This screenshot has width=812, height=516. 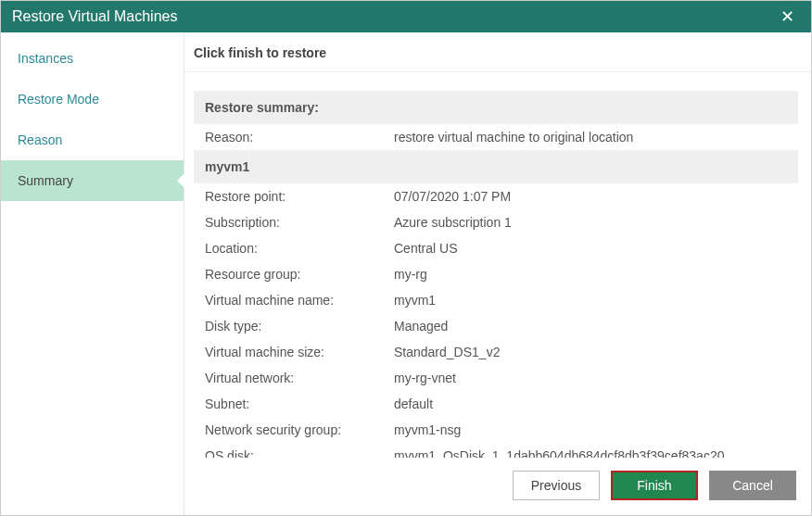 What do you see at coordinates (93, 140) in the screenshot?
I see `sidebar-item-reason: Reason` at bounding box center [93, 140].